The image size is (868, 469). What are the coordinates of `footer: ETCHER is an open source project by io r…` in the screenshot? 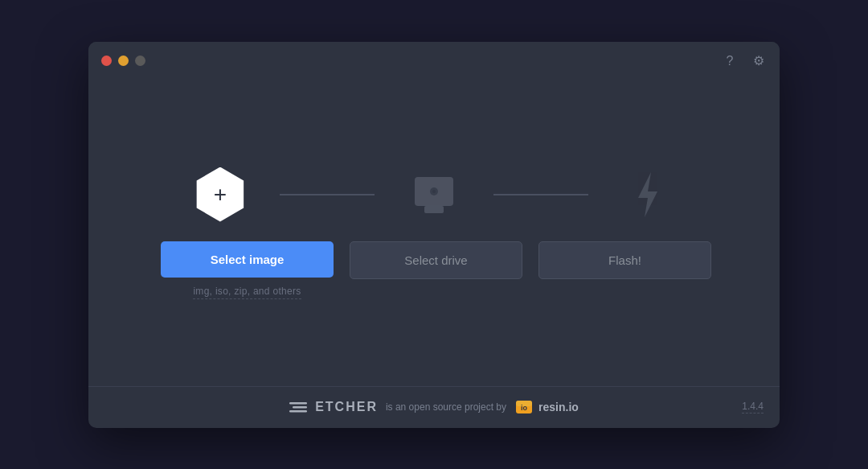 It's located at (434, 407).